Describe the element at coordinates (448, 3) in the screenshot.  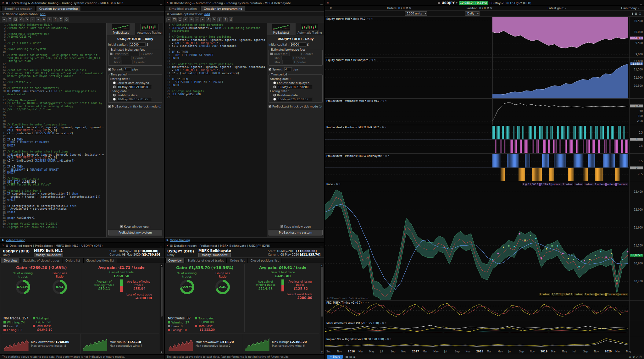
I see `symbol-select: USDJPY` at that location.